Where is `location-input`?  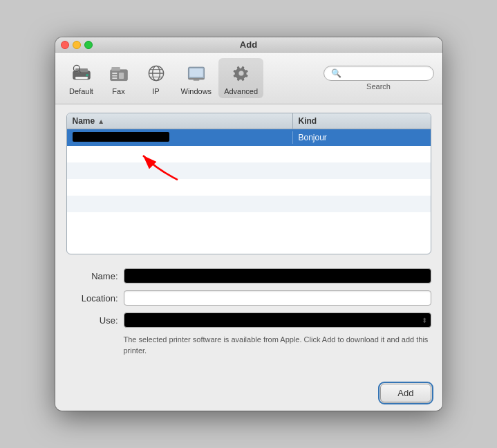 location-input is located at coordinates (278, 298).